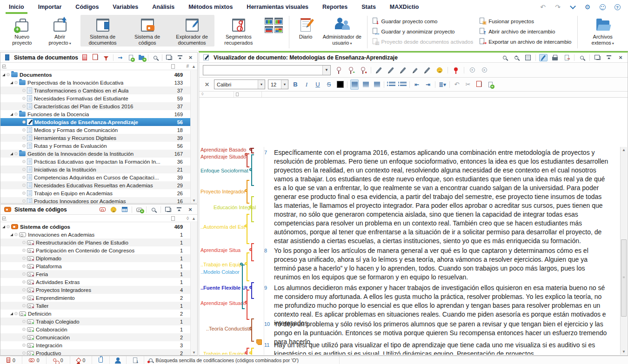 This screenshot has height=364, width=628. Describe the element at coordinates (126, 7) in the screenshot. I see `menu-tab-variables: Variables` at that location.